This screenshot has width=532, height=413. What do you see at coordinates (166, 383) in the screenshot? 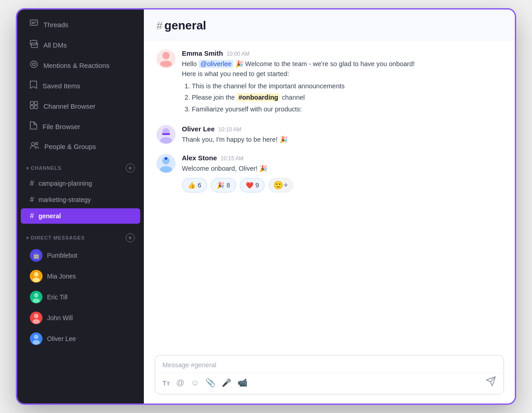
I see `format-button: Tт` at bounding box center [166, 383].